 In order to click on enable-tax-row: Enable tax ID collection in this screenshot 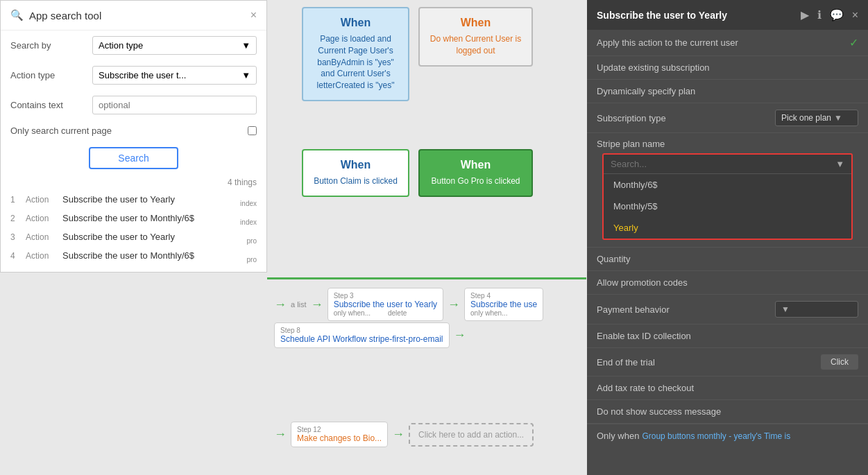, I will do `click(727, 336)`.